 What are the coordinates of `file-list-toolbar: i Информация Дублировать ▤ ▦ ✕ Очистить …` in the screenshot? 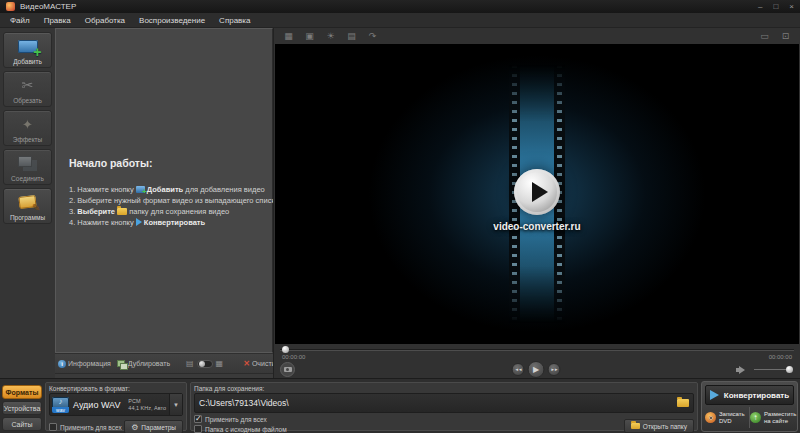 It's located at (164, 364).